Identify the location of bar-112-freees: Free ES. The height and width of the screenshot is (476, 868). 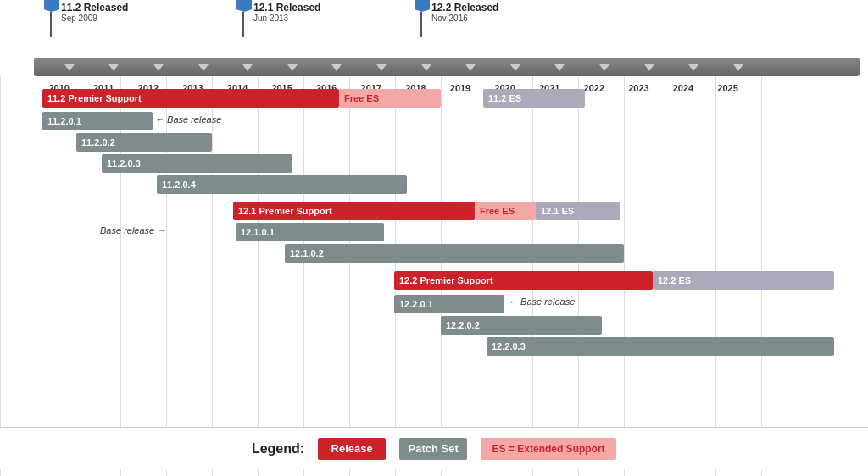
(390, 98).